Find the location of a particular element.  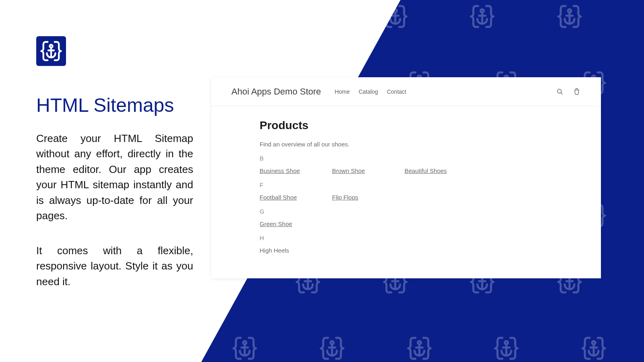

group-g: G Green Shoe is located at coordinates (406, 218).